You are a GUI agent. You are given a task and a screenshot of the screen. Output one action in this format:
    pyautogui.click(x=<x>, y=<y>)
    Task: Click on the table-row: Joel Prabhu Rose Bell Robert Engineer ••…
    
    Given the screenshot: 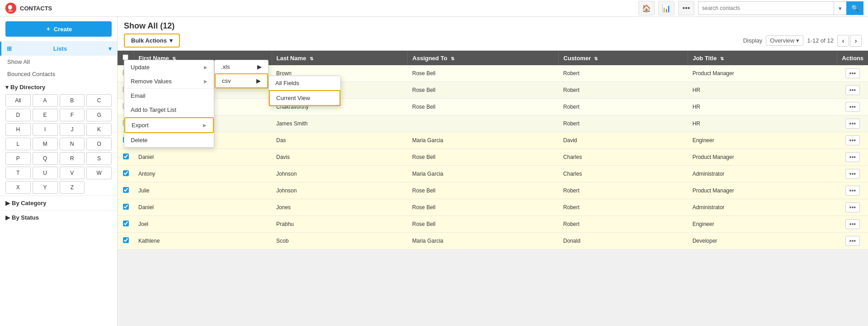 What is the action you would take?
    pyautogui.click(x=493, y=225)
    